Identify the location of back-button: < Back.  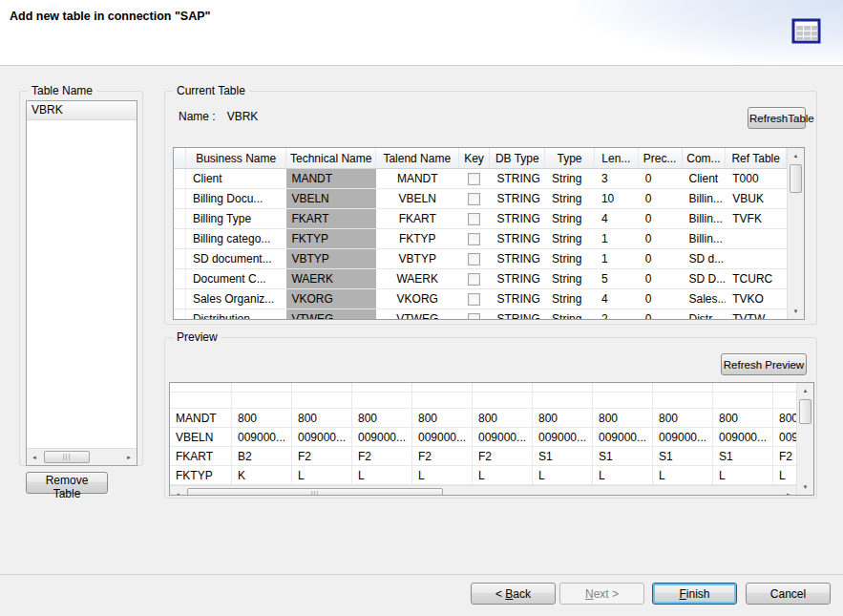
(514, 594).